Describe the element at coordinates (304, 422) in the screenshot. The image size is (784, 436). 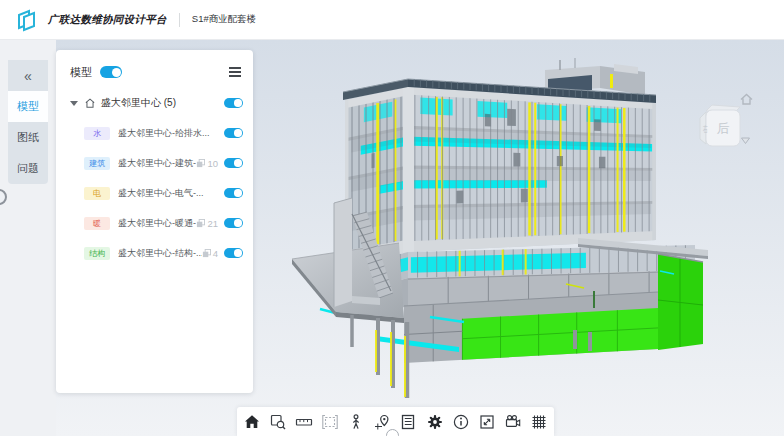
I see `measure-button` at that location.